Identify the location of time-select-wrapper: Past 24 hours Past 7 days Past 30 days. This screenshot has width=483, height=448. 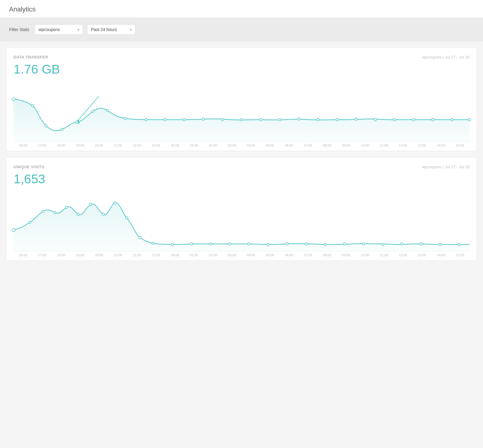
(111, 30).